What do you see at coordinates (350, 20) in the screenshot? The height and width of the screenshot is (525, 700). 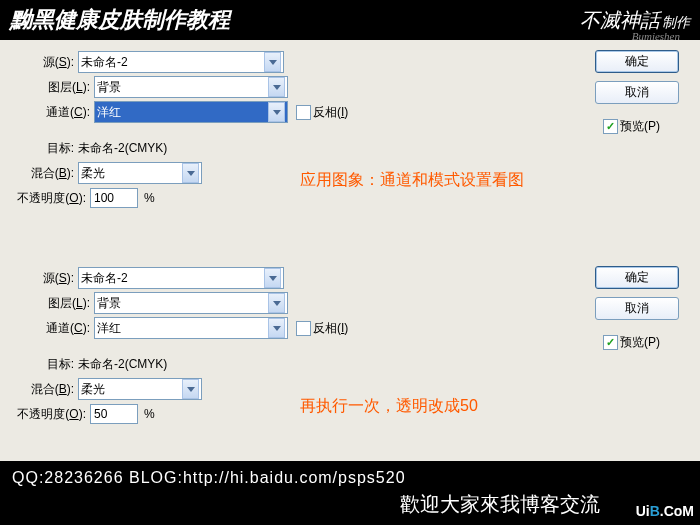 I see `tutorial-header: 黝黑健康皮肤制作教程 不滅神話 制作` at bounding box center [350, 20].